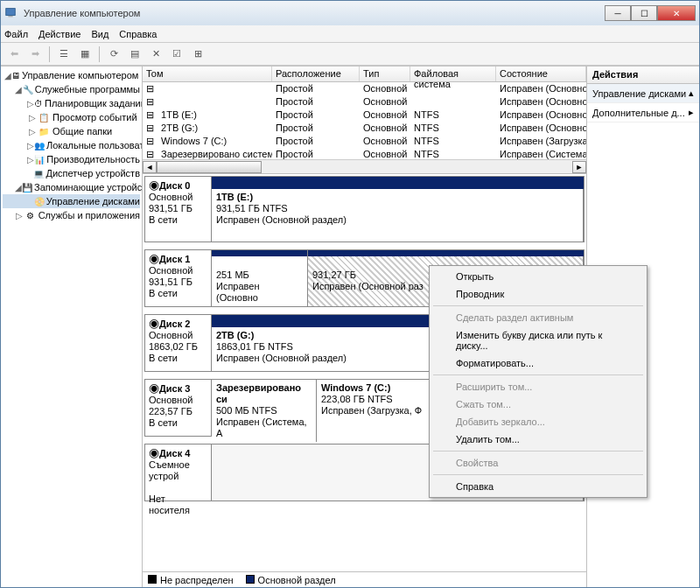 The width and height of the screenshot is (700, 588). What do you see at coordinates (14, 54) in the screenshot?
I see `back-button: ⬅` at bounding box center [14, 54].